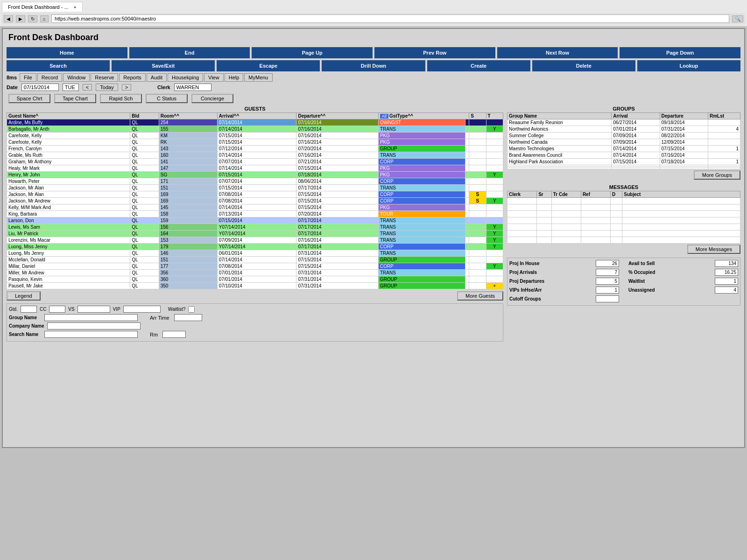 This screenshot has width=747, height=560. I want to click on menu-view: View, so click(214, 77).